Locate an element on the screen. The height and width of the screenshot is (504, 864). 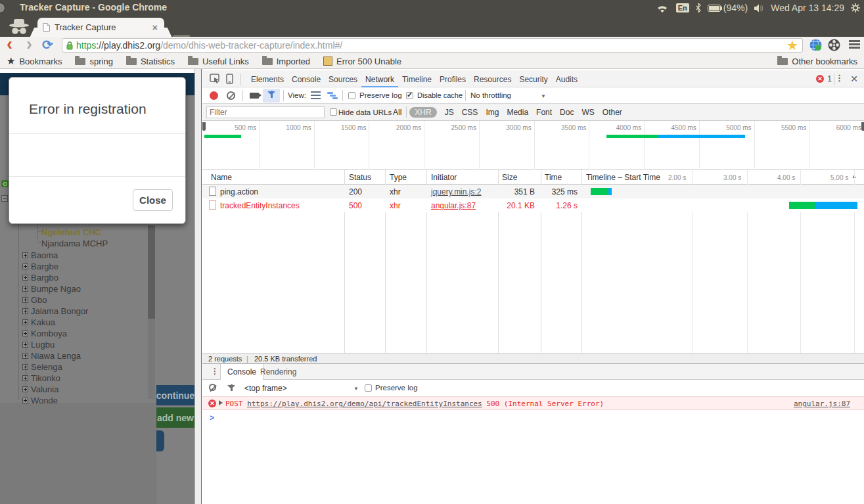
devtools-tab: Sources is located at coordinates (343, 79).